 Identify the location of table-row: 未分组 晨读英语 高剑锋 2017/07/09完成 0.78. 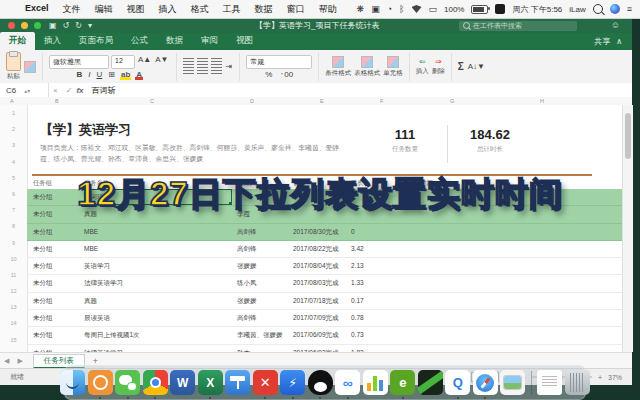
(324, 318).